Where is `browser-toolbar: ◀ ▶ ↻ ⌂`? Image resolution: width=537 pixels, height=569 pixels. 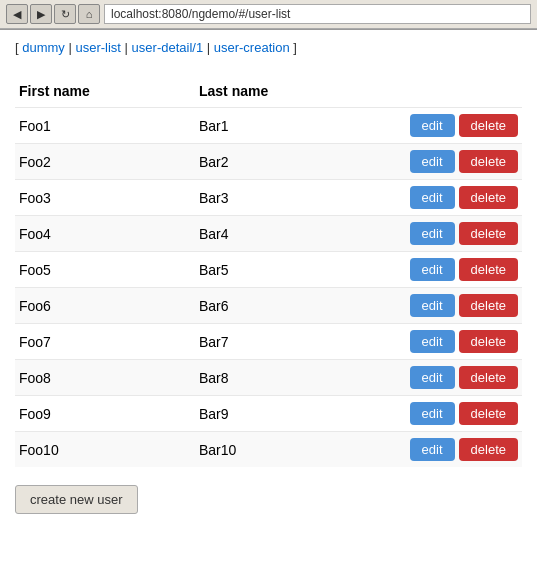 browser-toolbar: ◀ ▶ ↻ ⌂ is located at coordinates (268, 14).